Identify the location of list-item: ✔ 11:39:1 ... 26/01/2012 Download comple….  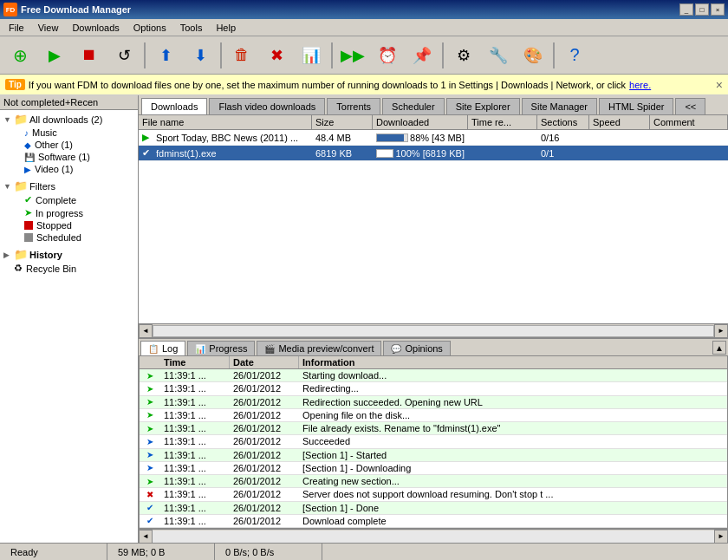
(433, 522).